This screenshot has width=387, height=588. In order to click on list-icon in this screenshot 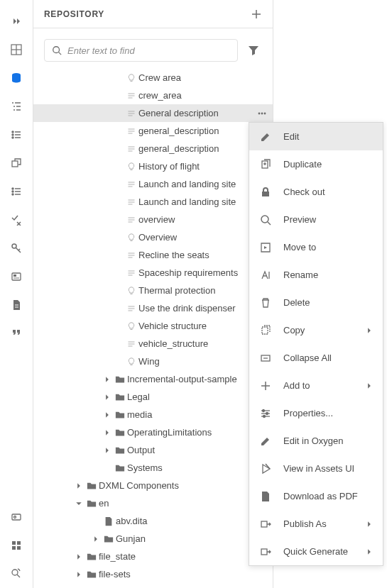, I will do `click(16, 135)`.